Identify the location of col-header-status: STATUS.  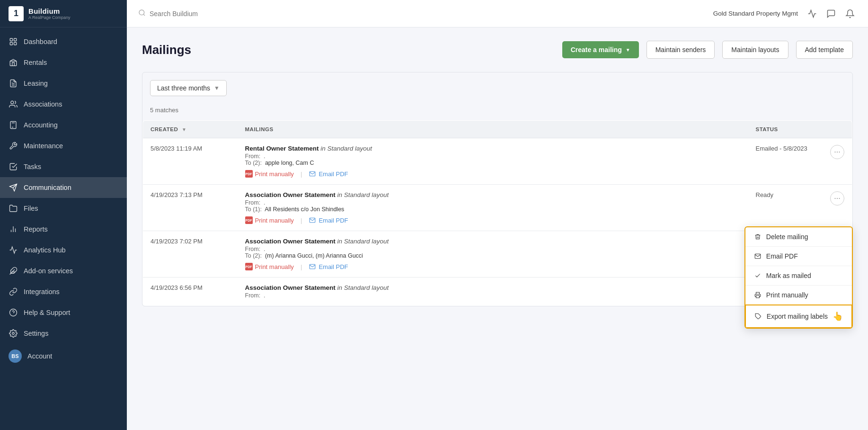
(800, 130).